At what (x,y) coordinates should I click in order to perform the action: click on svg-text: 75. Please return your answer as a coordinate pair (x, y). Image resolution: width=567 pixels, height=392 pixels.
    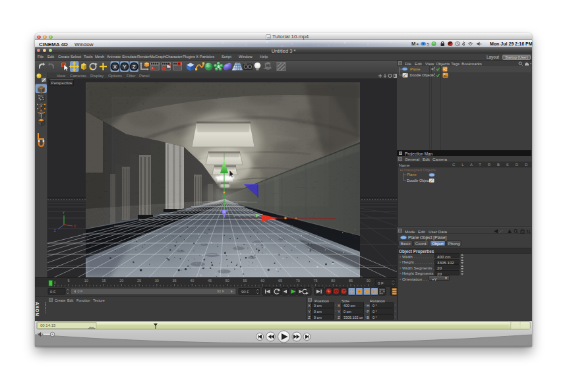
    Looking at the image, I should click on (316, 281).